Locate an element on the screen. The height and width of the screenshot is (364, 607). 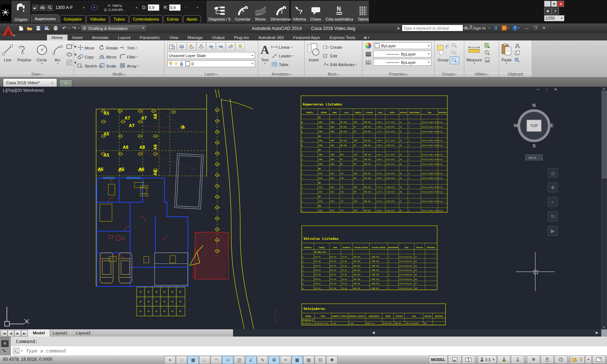
rotate-button: Rotate is located at coordinates (108, 48).